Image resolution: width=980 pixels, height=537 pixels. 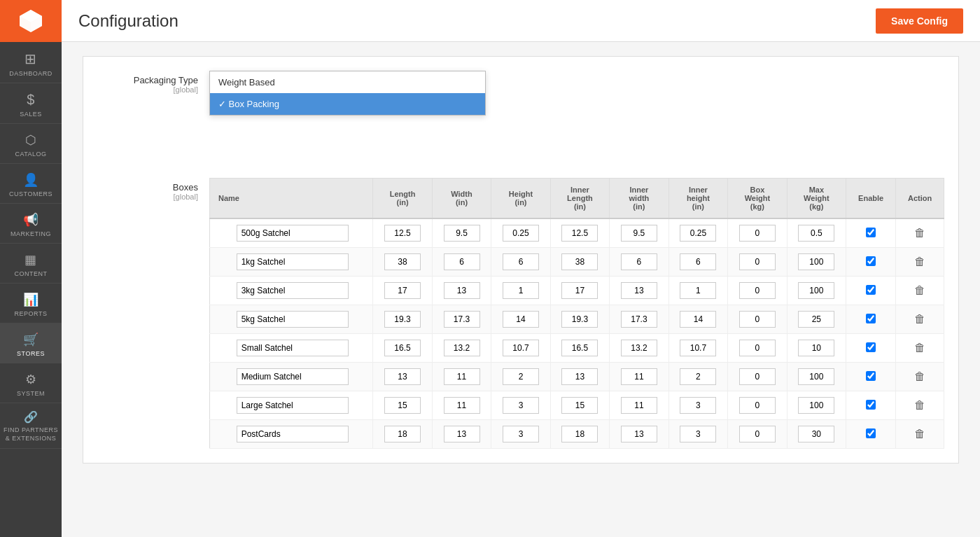 I want to click on sidebar-item-content: ▦ Content, so click(x=31, y=263).